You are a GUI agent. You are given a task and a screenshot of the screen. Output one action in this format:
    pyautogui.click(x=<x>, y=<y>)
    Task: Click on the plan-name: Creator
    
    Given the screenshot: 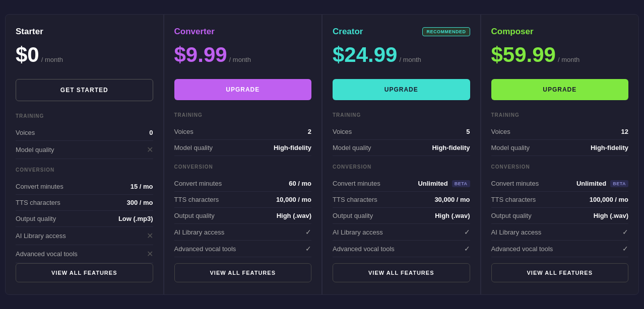 What is the action you would take?
    pyautogui.click(x=348, y=32)
    